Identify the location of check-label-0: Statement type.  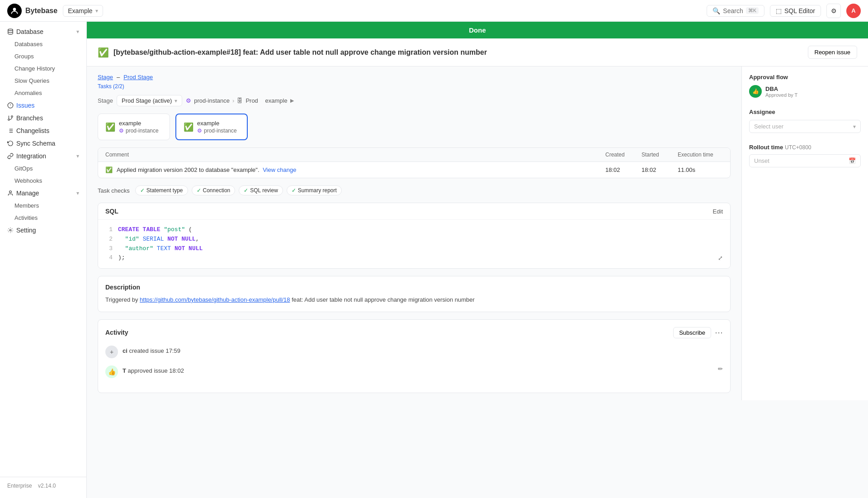
(165, 190).